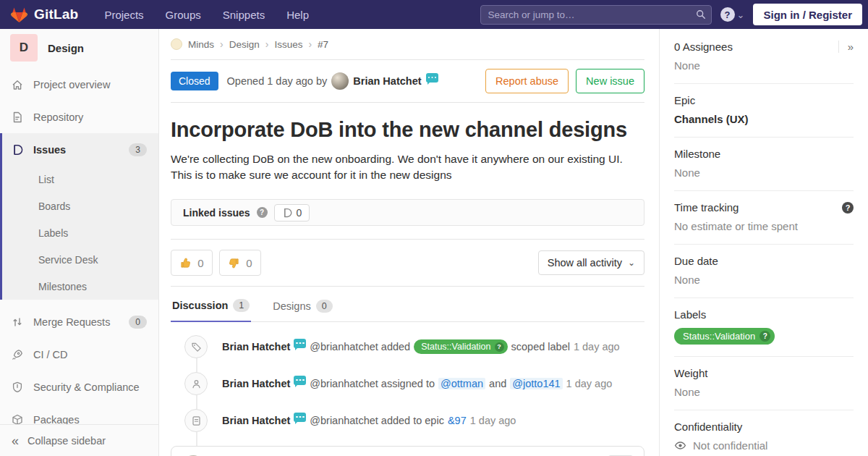  Describe the element at coordinates (262, 213) in the screenshot. I see `linked-issues-help-icon: ?` at that location.